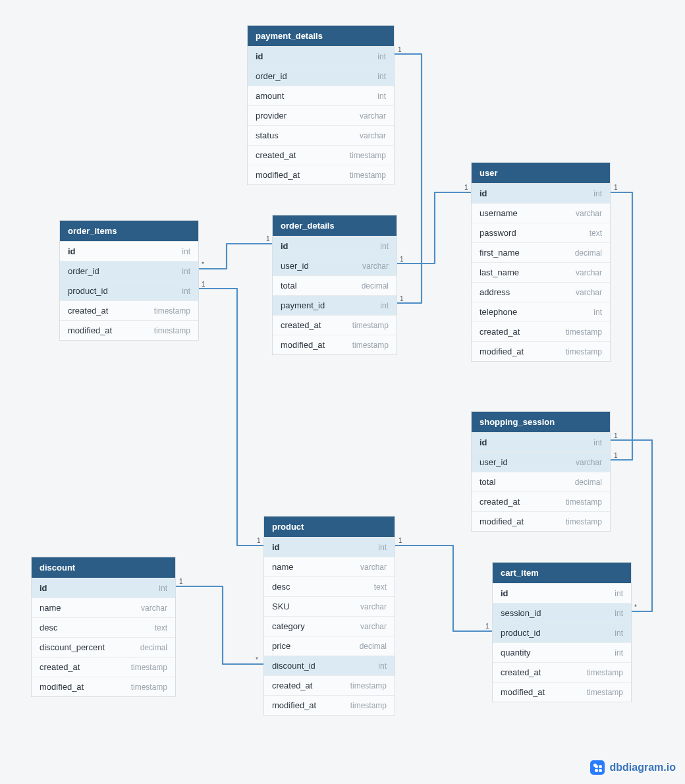  Describe the element at coordinates (541, 173) in the screenshot. I see `entity-header: user` at that location.